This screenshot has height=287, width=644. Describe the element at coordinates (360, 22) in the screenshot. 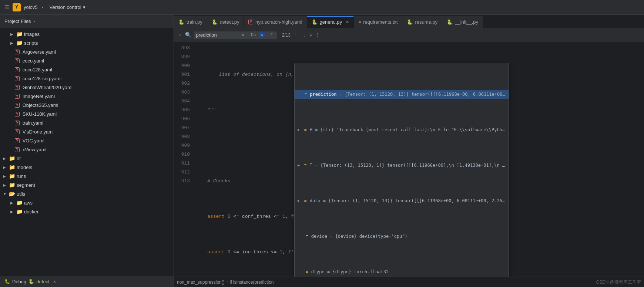

I see `txt-icon: ≡` at that location.